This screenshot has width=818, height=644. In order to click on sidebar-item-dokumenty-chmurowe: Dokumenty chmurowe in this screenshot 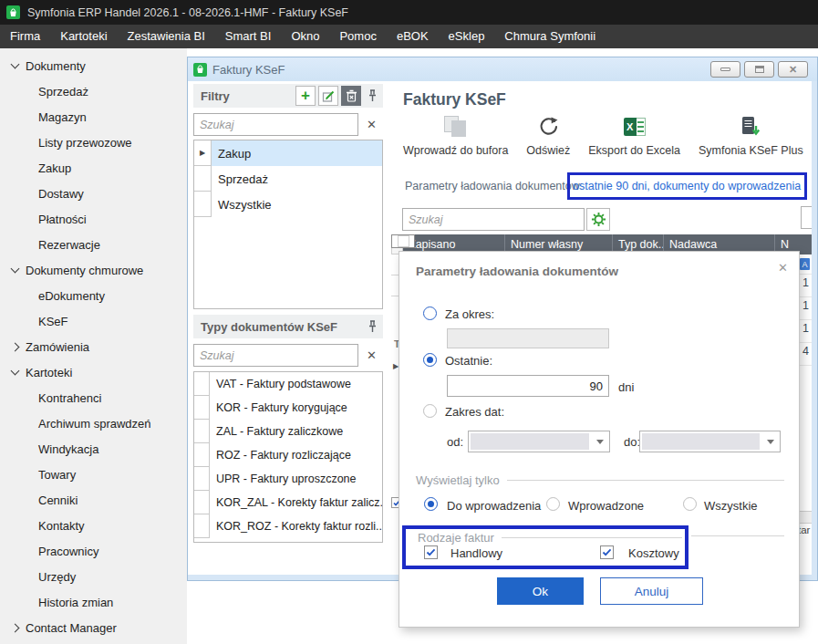, I will do `click(93, 270)`.